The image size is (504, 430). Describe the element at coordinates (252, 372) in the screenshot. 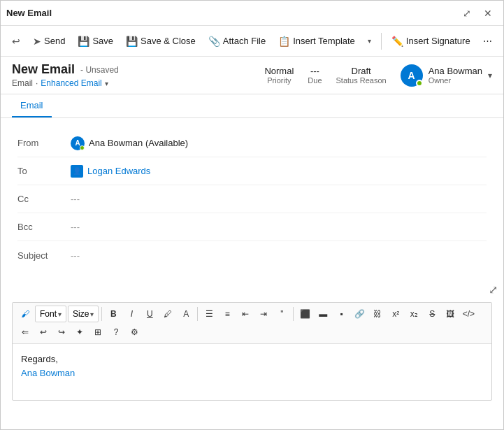

I see `rte-content: Regards, Ana Bowman` at that location.